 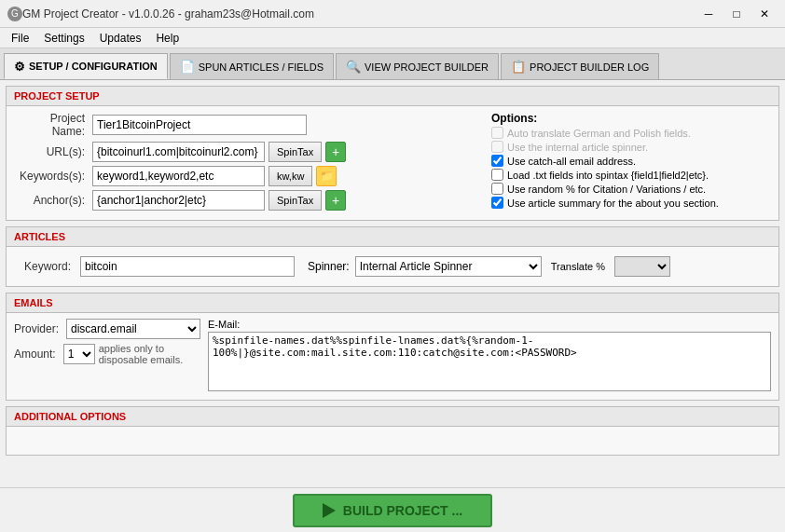 I want to click on tab-view-label: VIEW PROJECT BUILDER, so click(x=427, y=67).